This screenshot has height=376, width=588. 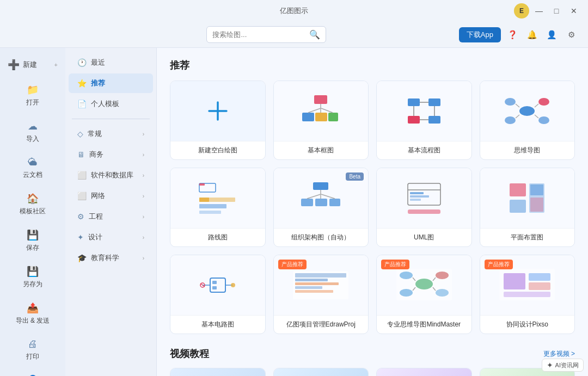 What do you see at coordinates (56, 65) in the screenshot?
I see `new-expand-icon: +` at bounding box center [56, 65].